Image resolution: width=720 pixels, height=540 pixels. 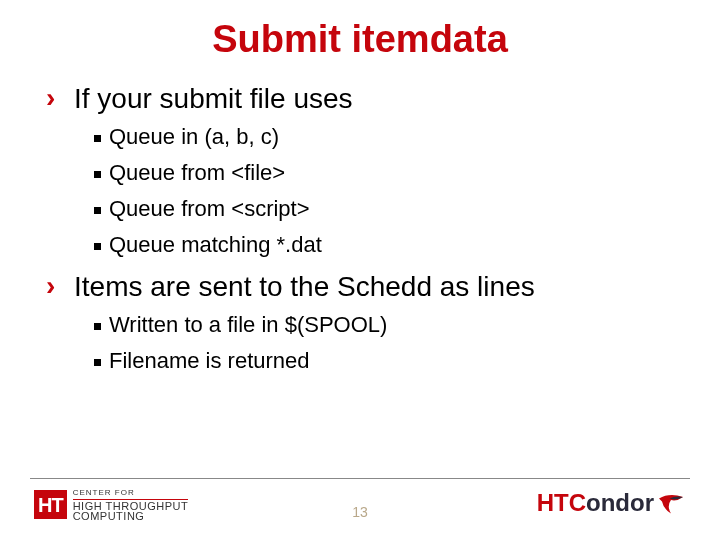 What do you see at coordinates (130, 516) in the screenshot?
I see `chtc-line3: COMPUTING` at bounding box center [130, 516].